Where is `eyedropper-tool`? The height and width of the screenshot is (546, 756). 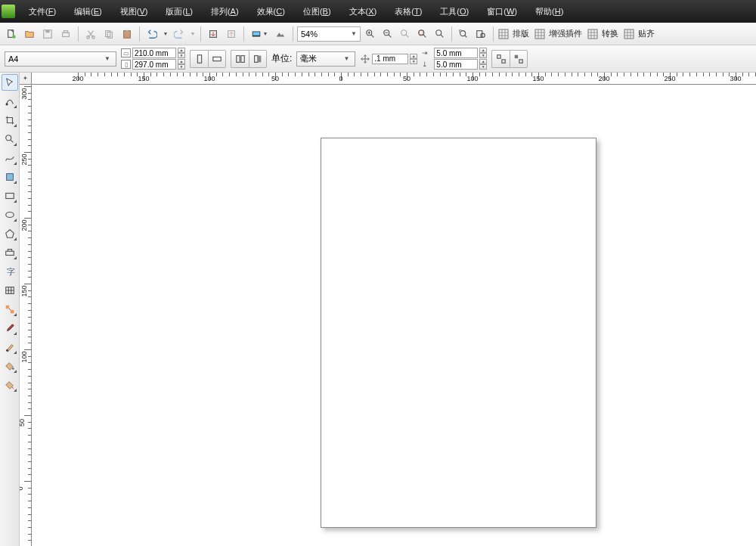 eyedropper-tool is located at coordinates (10, 328).